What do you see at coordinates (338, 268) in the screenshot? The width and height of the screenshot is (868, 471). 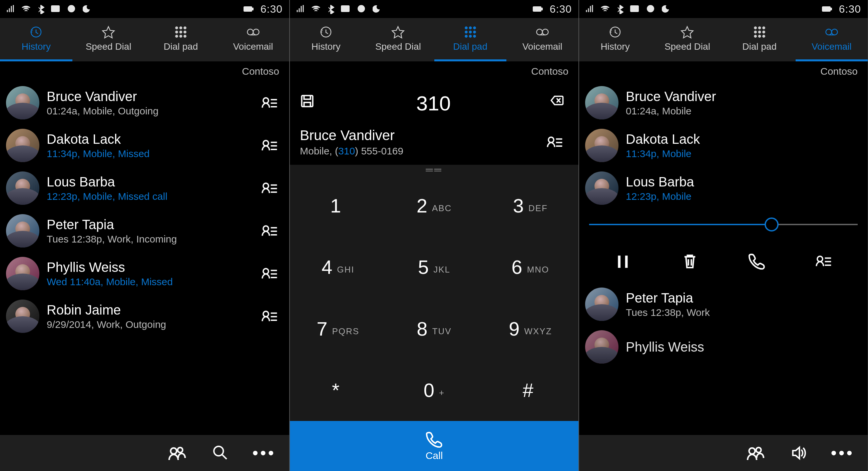 I see `key-4: 4GHI` at bounding box center [338, 268].